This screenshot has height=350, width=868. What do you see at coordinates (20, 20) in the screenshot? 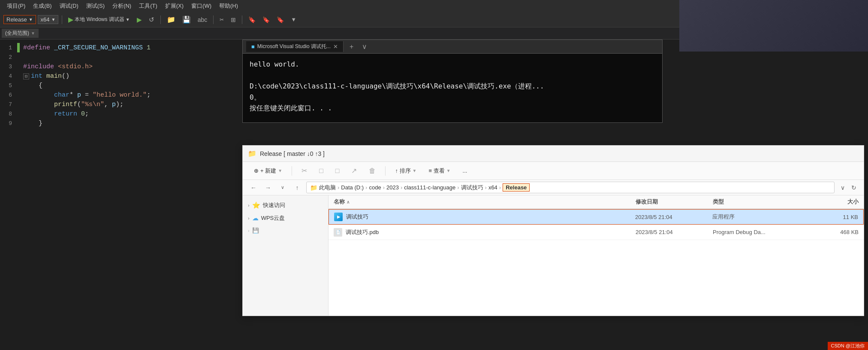
I see `release-dropdown: Release ▼` at bounding box center [20, 20].